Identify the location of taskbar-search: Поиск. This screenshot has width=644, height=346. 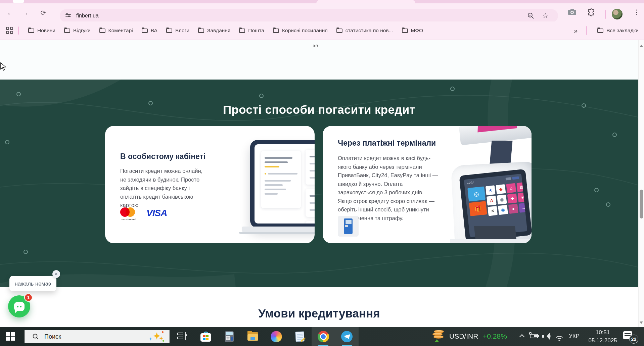
(97, 337).